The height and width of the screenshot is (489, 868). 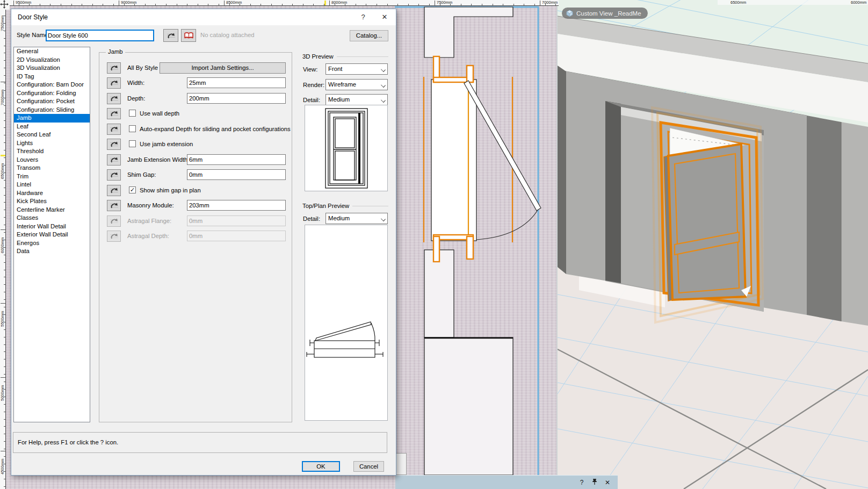 What do you see at coordinates (569, 13) in the screenshot?
I see `cube-icon` at bounding box center [569, 13].